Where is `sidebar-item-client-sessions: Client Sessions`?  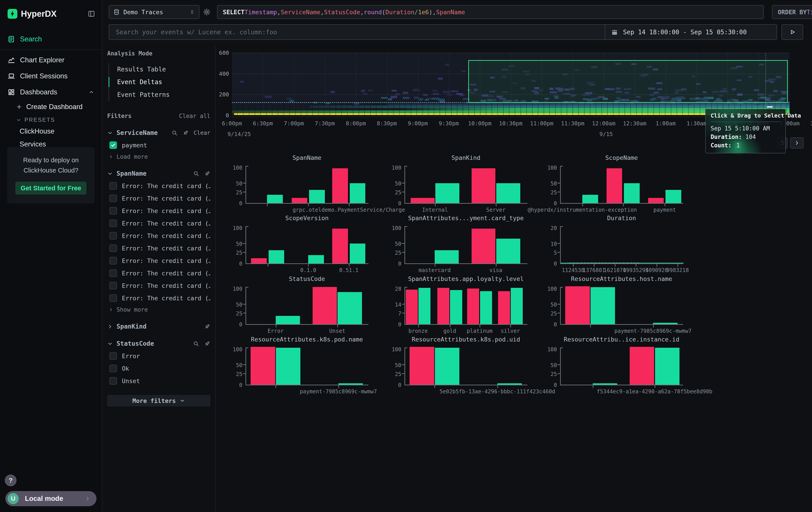 sidebar-item-client-sessions: Client Sessions is located at coordinates (51, 76).